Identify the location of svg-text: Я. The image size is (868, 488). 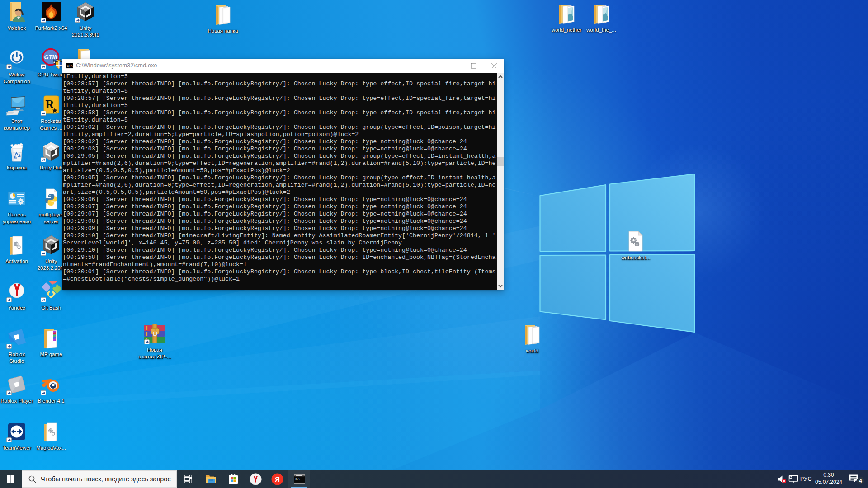
(278, 479).